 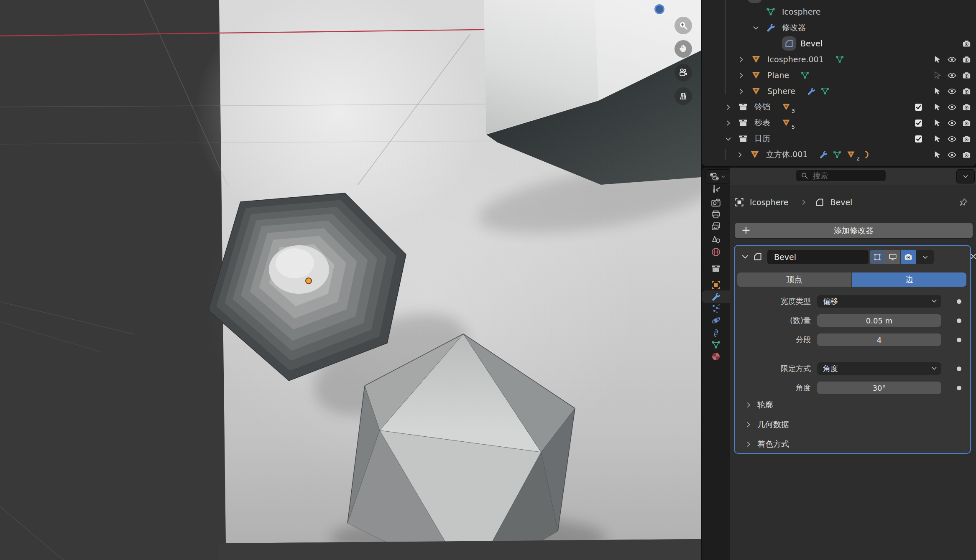 I want to click on panel-section-轮廓: 轮廓, so click(x=759, y=405).